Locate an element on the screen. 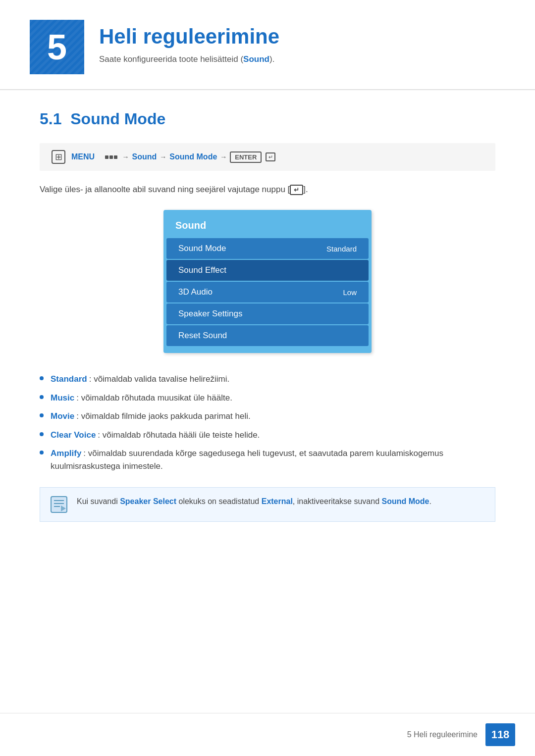  list-item: Standard: võimaldab valida tavalise heli… is located at coordinates (268, 379).